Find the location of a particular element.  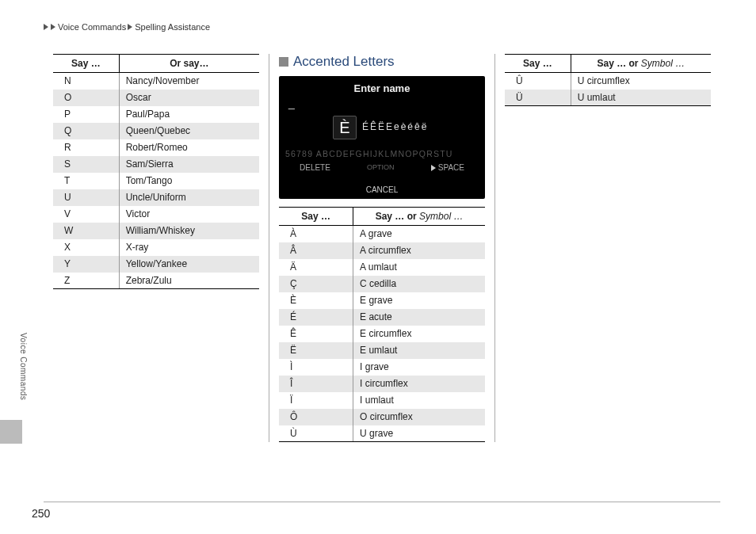

footer-rule is located at coordinates (382, 502).